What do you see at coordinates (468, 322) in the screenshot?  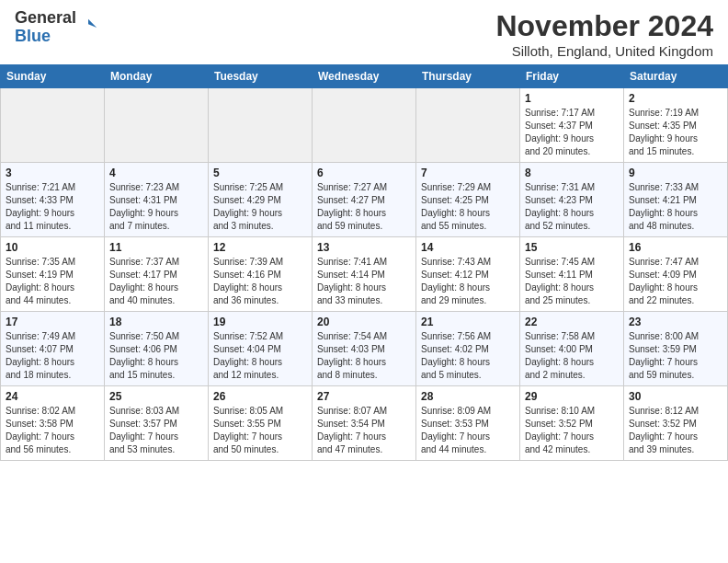 I see `day-number: 21` at bounding box center [468, 322].